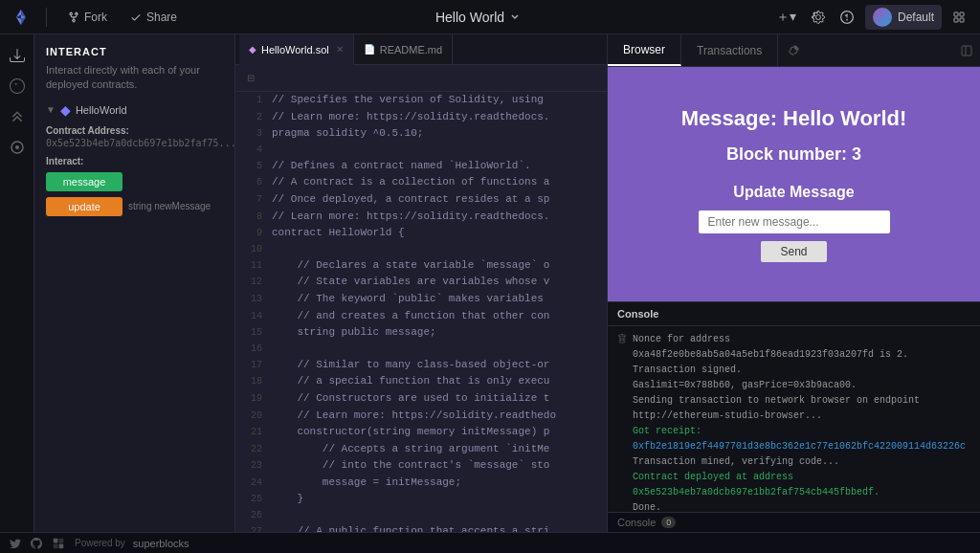 The image size is (980, 553). I want to click on address-label: Contract Address:, so click(134, 130).